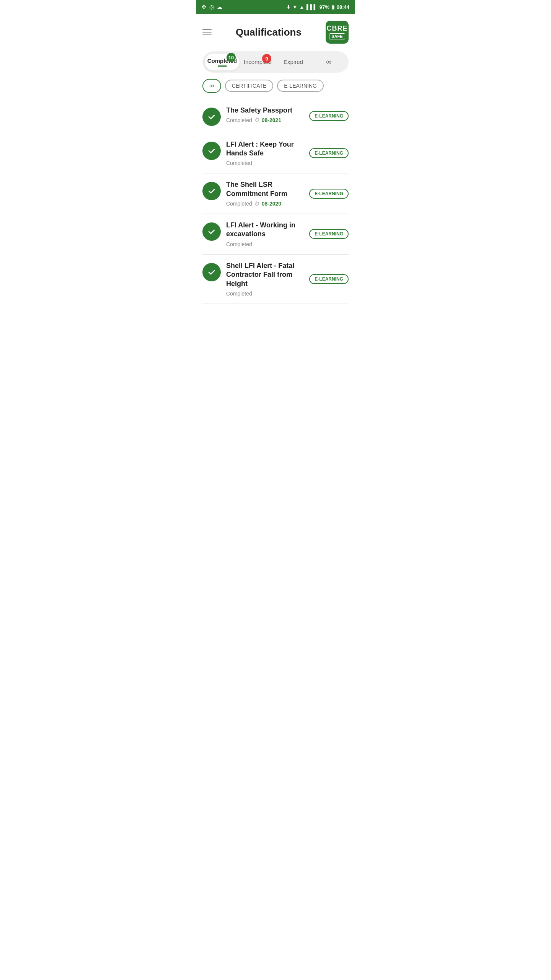  I want to click on logo-bottom-text: SAFE, so click(337, 36).